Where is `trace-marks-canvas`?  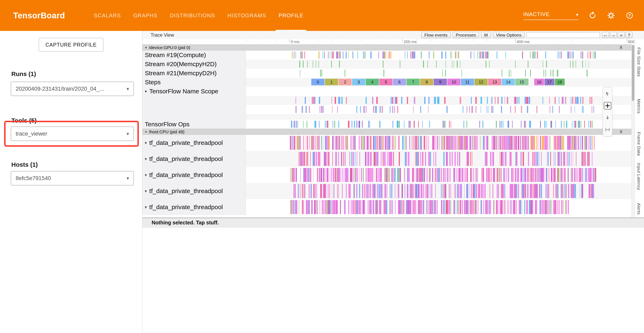 trace-marks-canvas is located at coordinates (440, 207).